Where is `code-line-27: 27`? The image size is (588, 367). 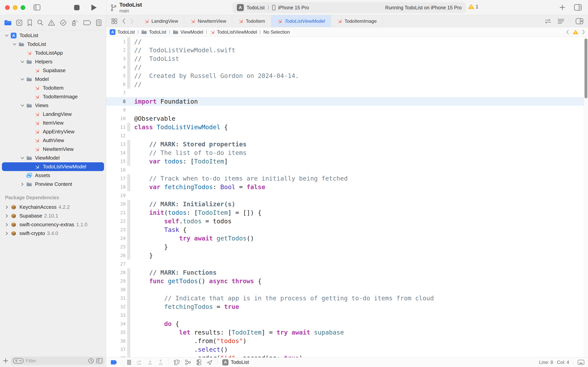 code-line-27: 27 is located at coordinates (347, 264).